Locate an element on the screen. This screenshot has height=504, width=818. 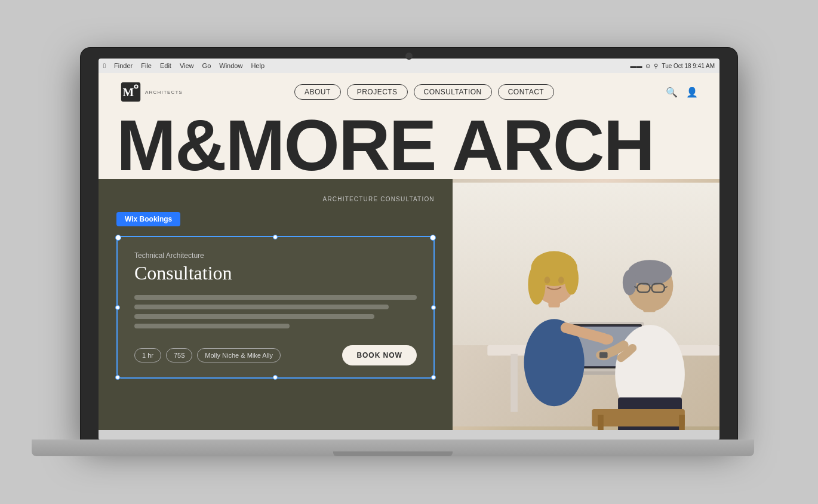
svg-text: M is located at coordinates (129, 92).